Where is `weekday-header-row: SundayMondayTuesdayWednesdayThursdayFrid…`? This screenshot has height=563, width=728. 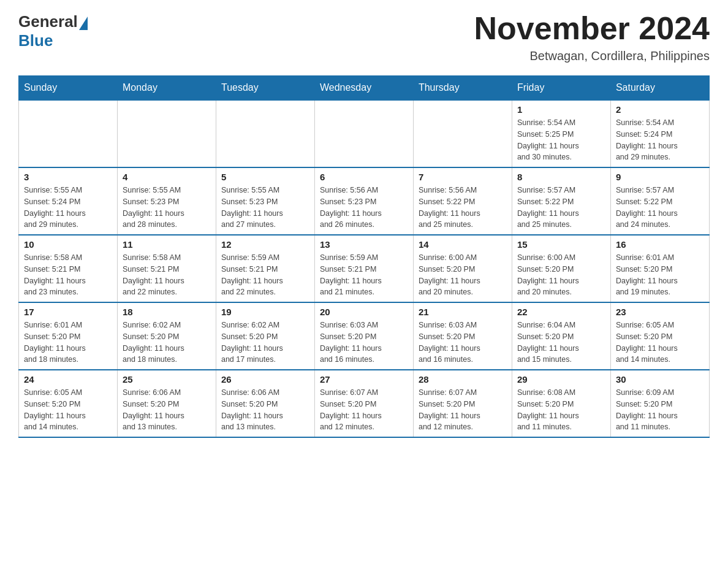
weekday-header-row: SundayMondayTuesdayWednesdayThursdayFrid… is located at coordinates (364, 88).